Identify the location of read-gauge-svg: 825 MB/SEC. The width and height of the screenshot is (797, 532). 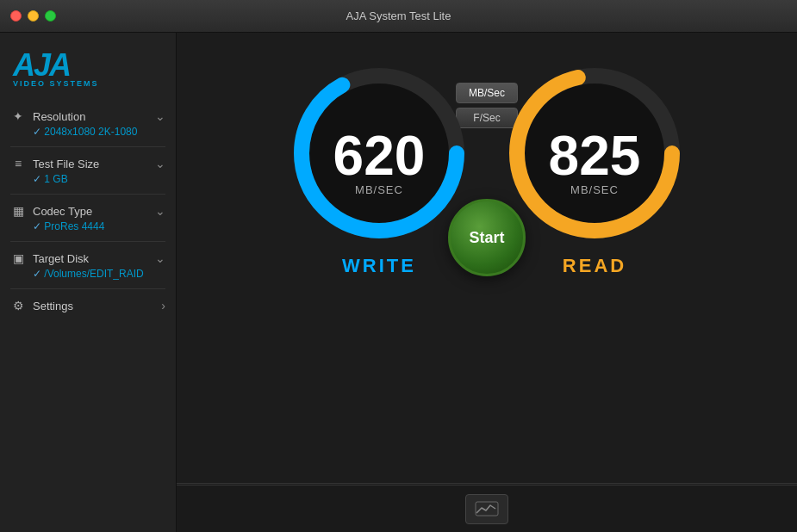
(595, 153).